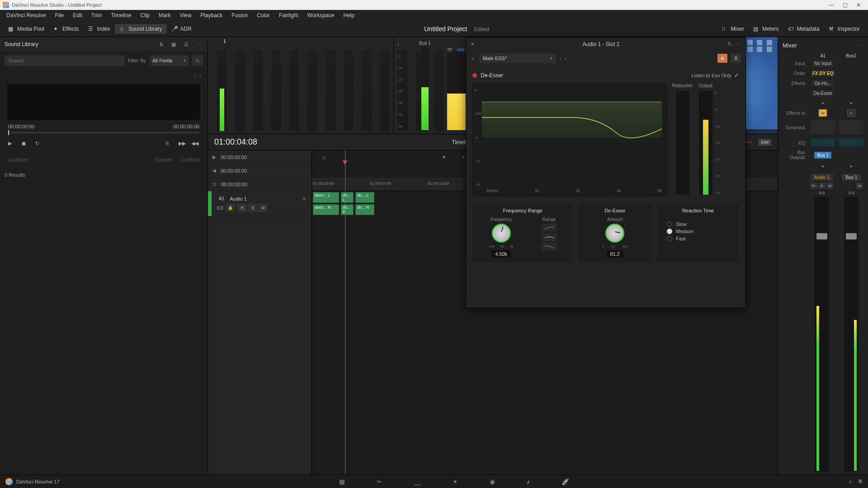 The height and width of the screenshot is (488, 868). What do you see at coordinates (238, 199) in the screenshot?
I see `track-name: Audio 1` at bounding box center [238, 199].